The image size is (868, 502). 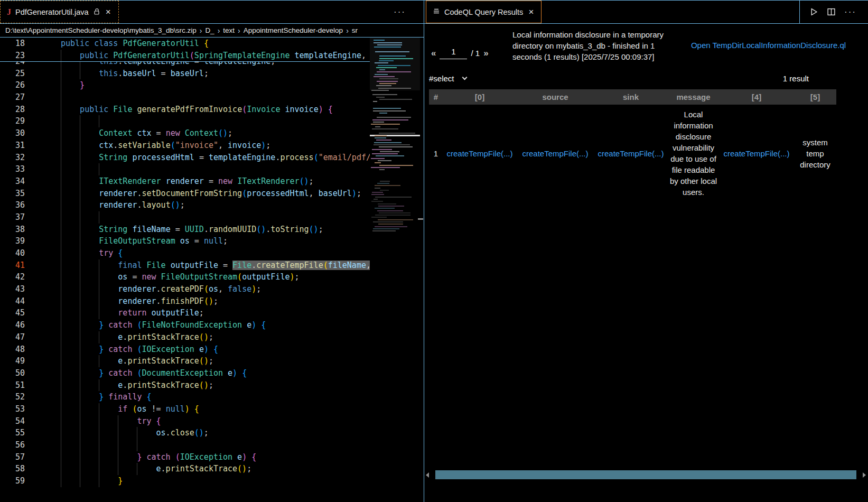 I want to click on result-cell: system temp directory, so click(x=815, y=153).